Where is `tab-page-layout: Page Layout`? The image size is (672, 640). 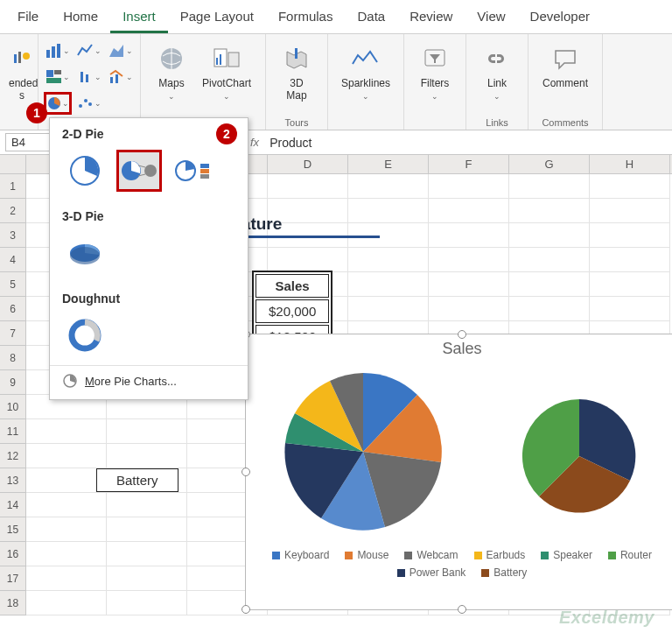 tab-page-layout: Page Layout is located at coordinates (217, 18).